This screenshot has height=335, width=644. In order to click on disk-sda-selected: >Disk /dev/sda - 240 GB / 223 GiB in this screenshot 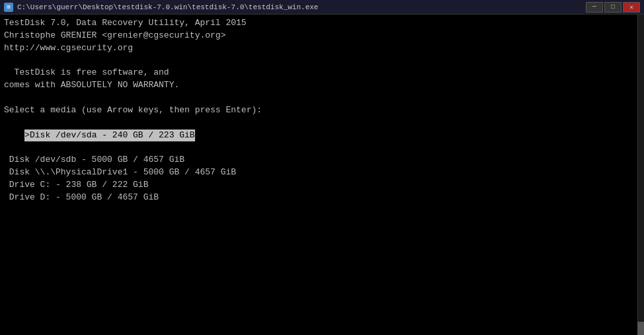, I will do `click(322, 136)`.